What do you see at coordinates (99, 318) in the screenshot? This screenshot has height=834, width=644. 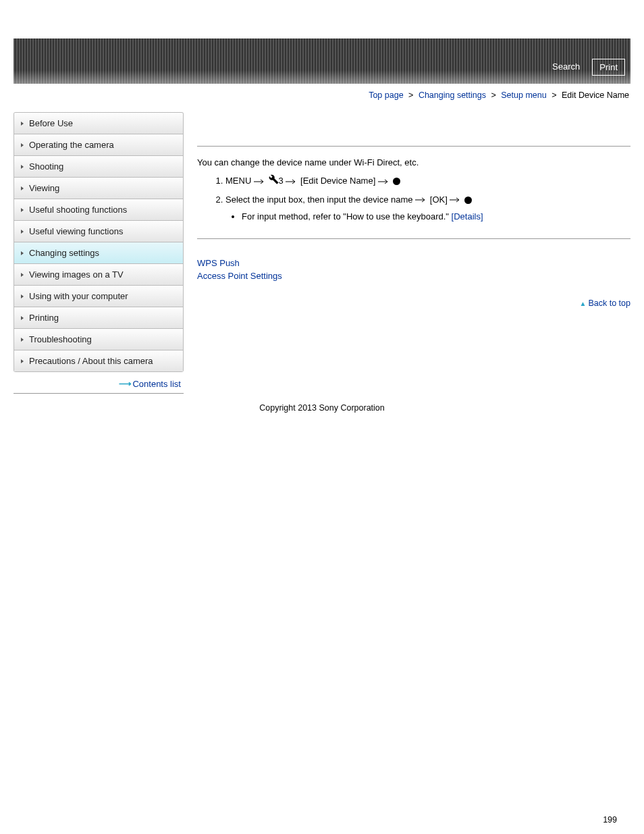 I see `sidebar-item-printing: Printing` at bounding box center [99, 318].